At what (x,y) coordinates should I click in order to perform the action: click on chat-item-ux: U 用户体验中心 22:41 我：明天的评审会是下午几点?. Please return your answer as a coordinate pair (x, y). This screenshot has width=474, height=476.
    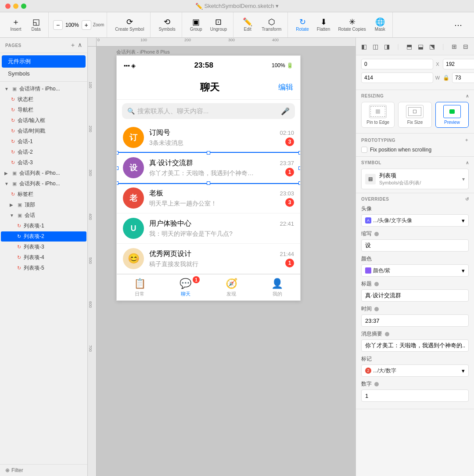
    Looking at the image, I should click on (208, 228).